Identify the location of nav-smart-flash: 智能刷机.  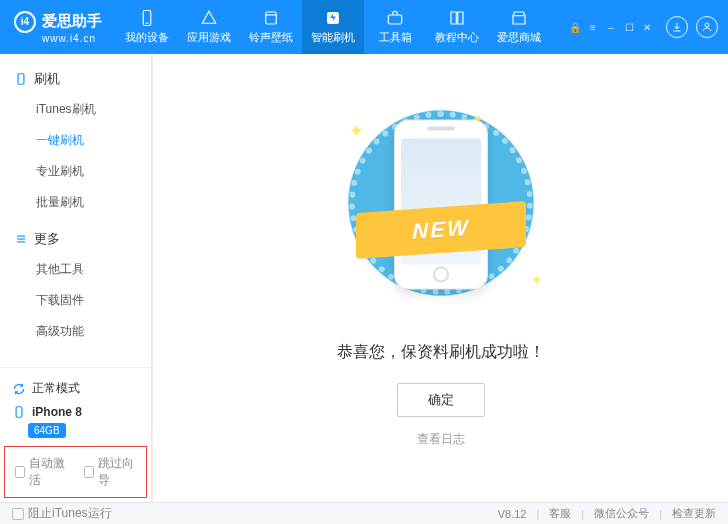
(333, 27).